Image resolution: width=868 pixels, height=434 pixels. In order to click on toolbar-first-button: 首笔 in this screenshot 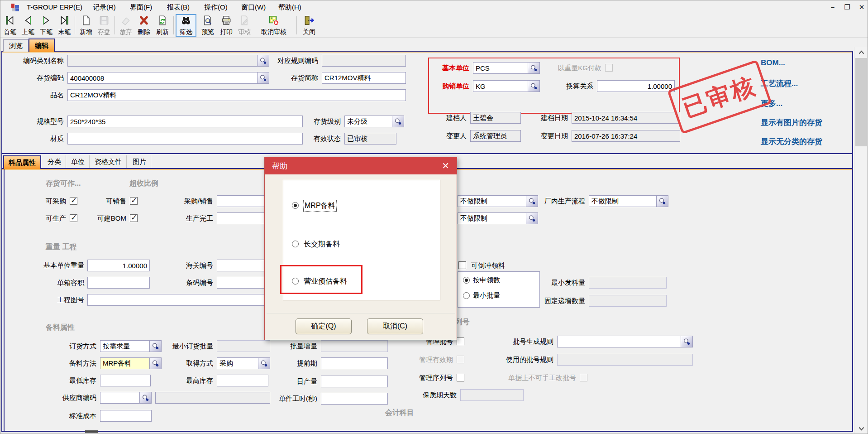, I will do `click(10, 25)`.